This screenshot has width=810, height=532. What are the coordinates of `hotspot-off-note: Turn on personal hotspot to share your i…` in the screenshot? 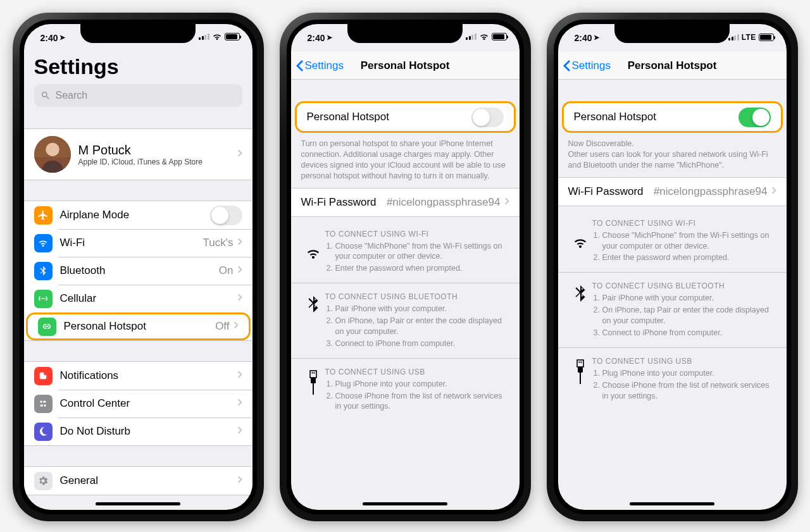 It's located at (405, 161).